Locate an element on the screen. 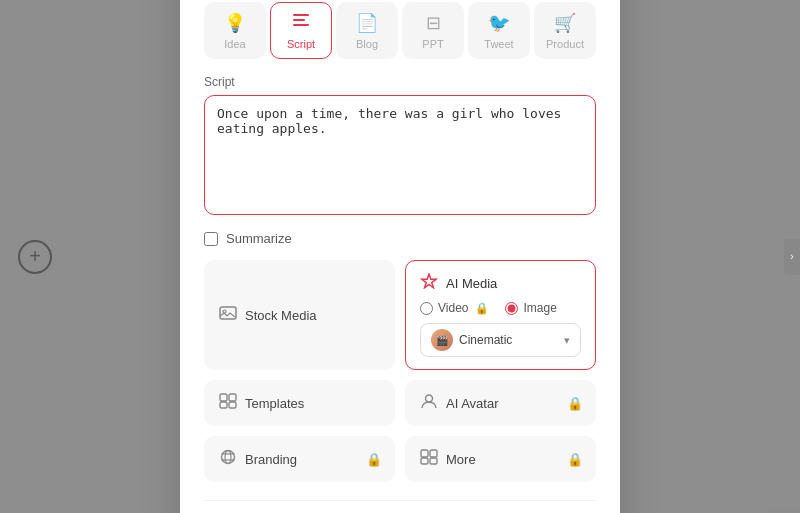  image-label: Image is located at coordinates (540, 308).